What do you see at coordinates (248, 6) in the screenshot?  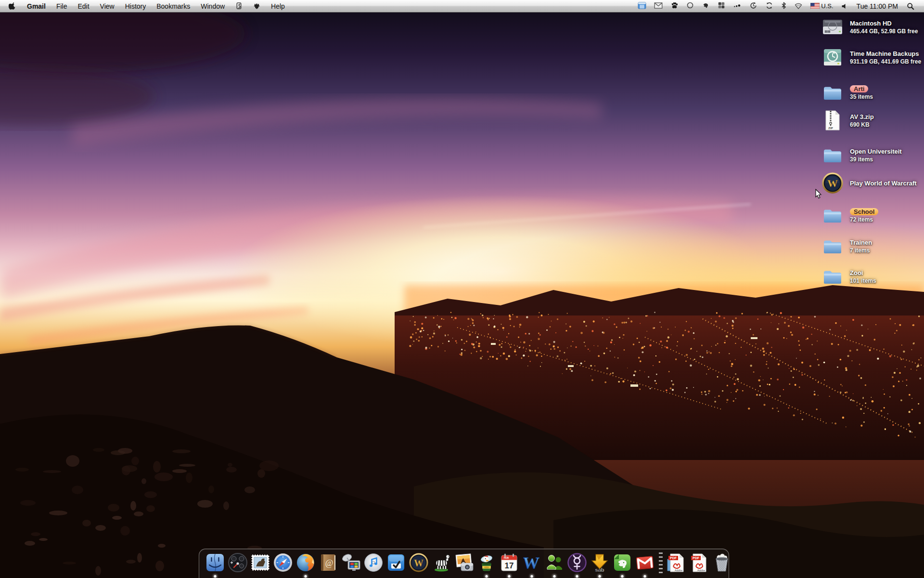 I see `menu-extra-icons` at bounding box center [248, 6].